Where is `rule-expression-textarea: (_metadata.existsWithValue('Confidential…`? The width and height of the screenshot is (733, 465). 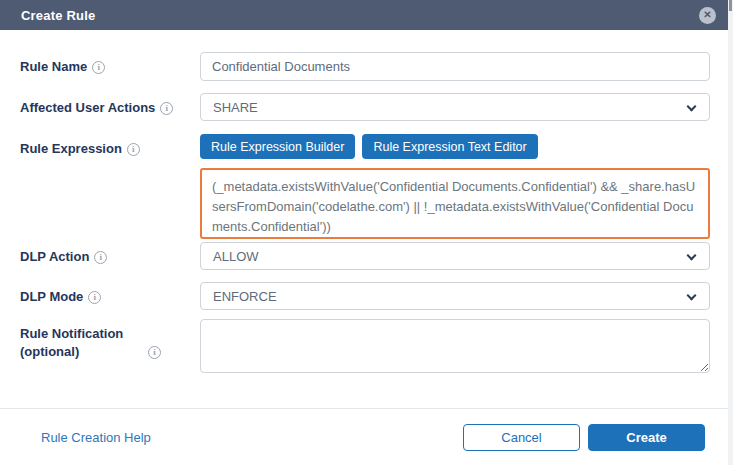 rule-expression-textarea: (_metadata.existsWithValue('Confidential… is located at coordinates (455, 204).